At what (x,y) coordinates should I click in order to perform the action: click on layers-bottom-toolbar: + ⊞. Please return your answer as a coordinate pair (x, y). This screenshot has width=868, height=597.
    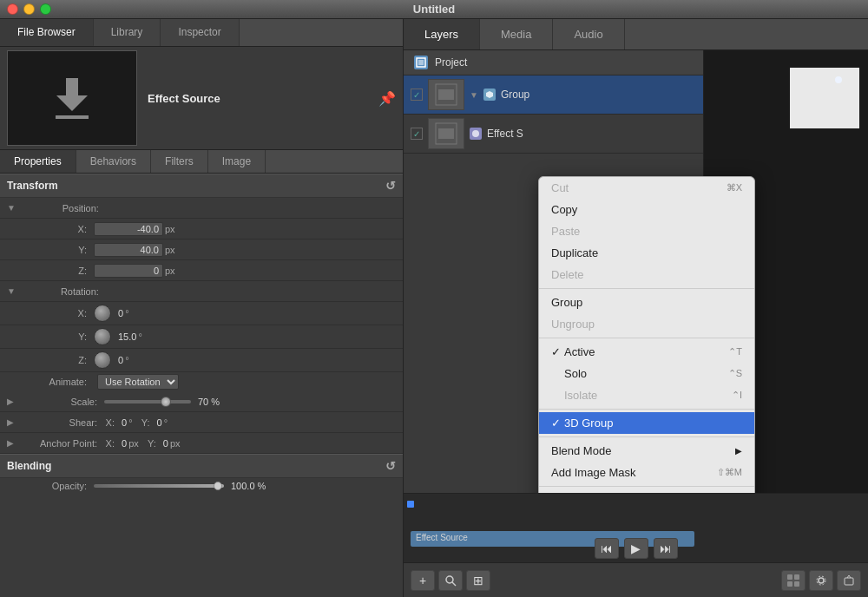
    Looking at the image, I should click on (635, 580).